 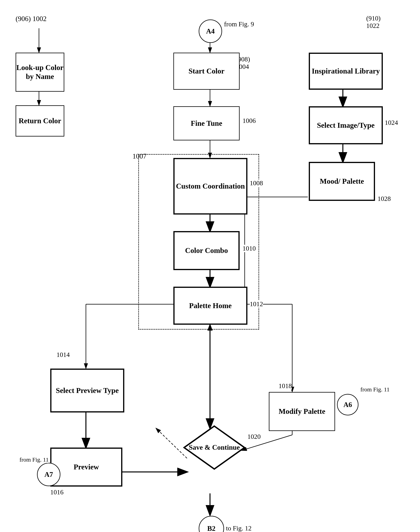 I want to click on label-1014: 1014, so click(x=63, y=355).